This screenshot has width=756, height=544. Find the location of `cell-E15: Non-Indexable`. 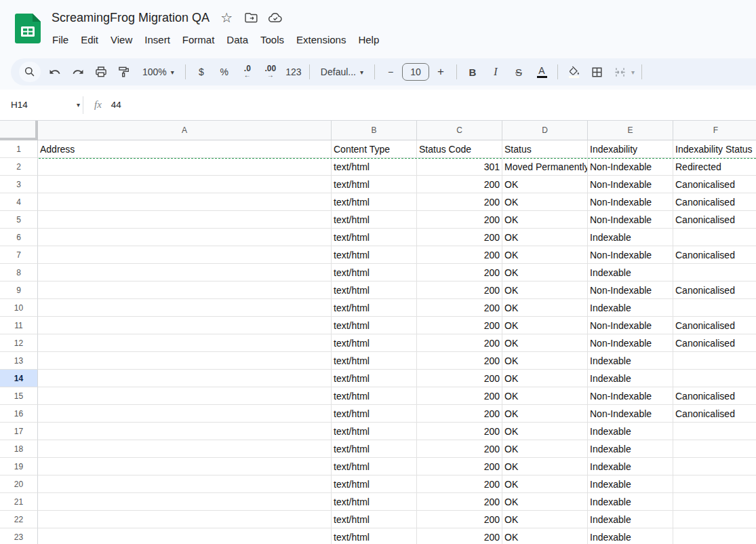

cell-E15: Non-Indexable is located at coordinates (631, 396).